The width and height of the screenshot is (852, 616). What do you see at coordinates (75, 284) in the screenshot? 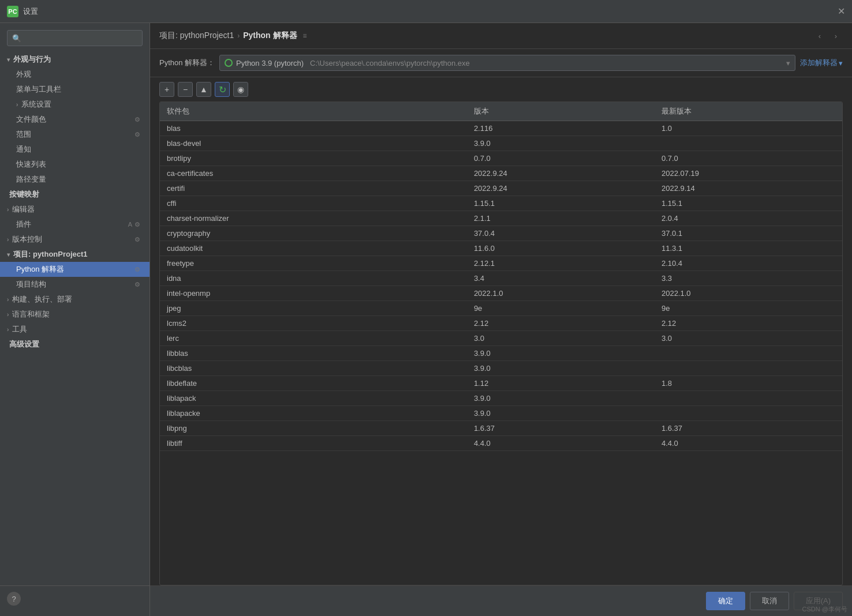
I see `sidebar-item-project-structure: 项目结构 ⚙` at bounding box center [75, 284].